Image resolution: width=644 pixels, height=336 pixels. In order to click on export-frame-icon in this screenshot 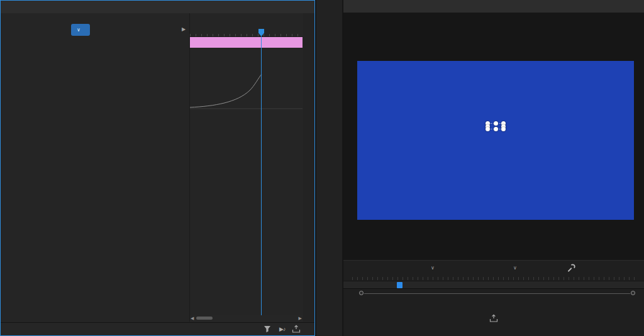, I will do `click(494, 319)`.